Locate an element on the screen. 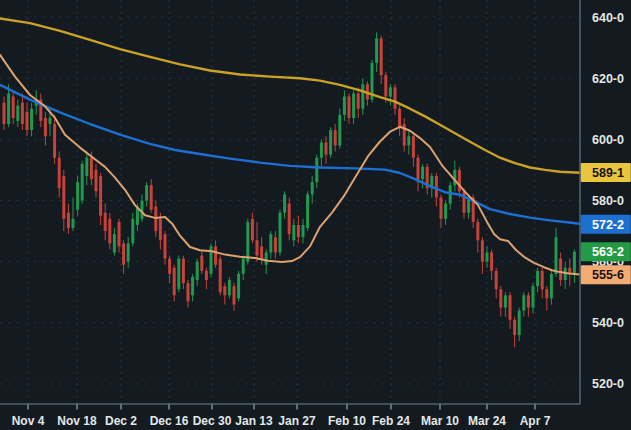  price-axis-label: 620-0 is located at coordinates (608, 79).